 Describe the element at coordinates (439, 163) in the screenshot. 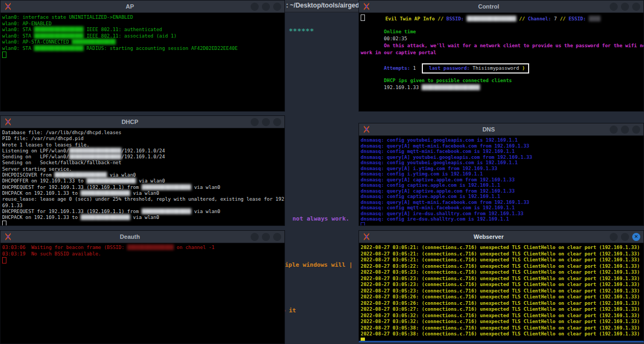

I see `terminal-text: dnsmasq: config youtubei.googleapis.com …` at that location.